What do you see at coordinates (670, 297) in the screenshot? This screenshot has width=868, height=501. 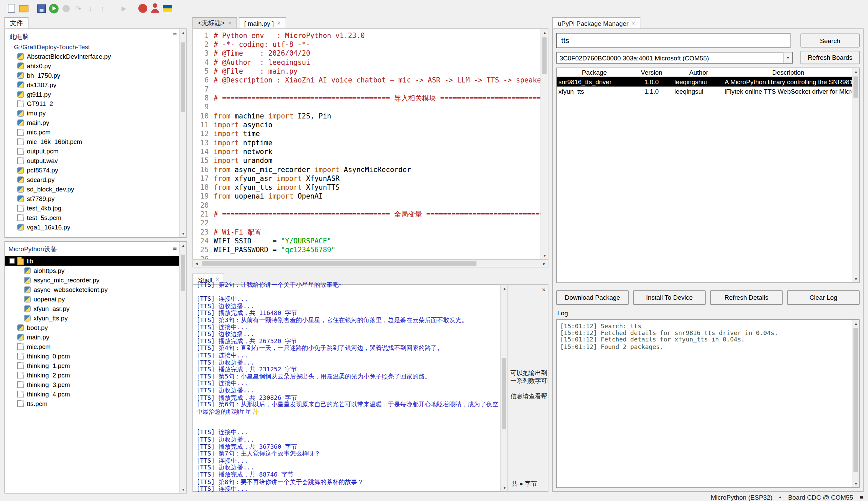 I see `install-to-device-button: Install To Device` at bounding box center [670, 297].